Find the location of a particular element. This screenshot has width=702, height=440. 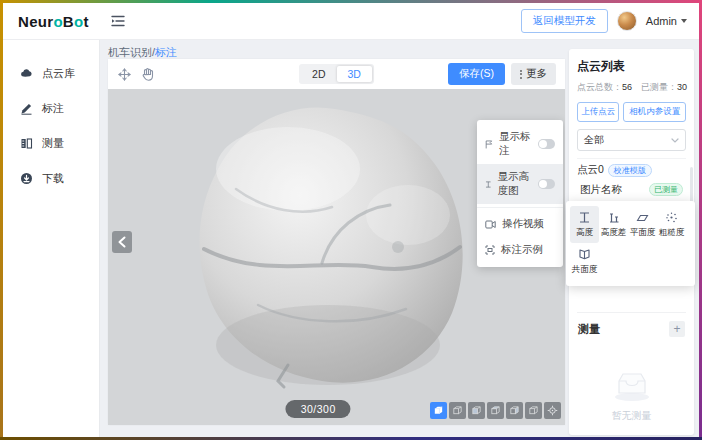

top-header: NeuroBot 返回模型开发 Admin is located at coordinates (351, 22).